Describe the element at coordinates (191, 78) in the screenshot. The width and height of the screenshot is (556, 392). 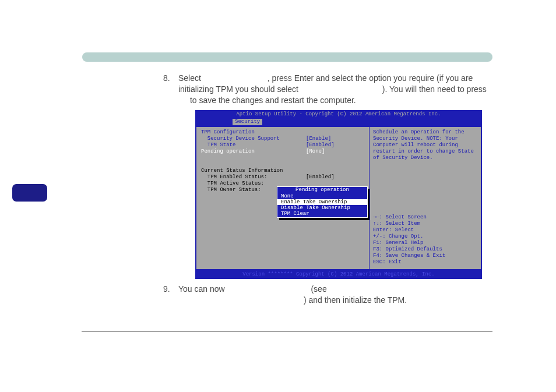
I see `step-8-text-a: Select` at that location.